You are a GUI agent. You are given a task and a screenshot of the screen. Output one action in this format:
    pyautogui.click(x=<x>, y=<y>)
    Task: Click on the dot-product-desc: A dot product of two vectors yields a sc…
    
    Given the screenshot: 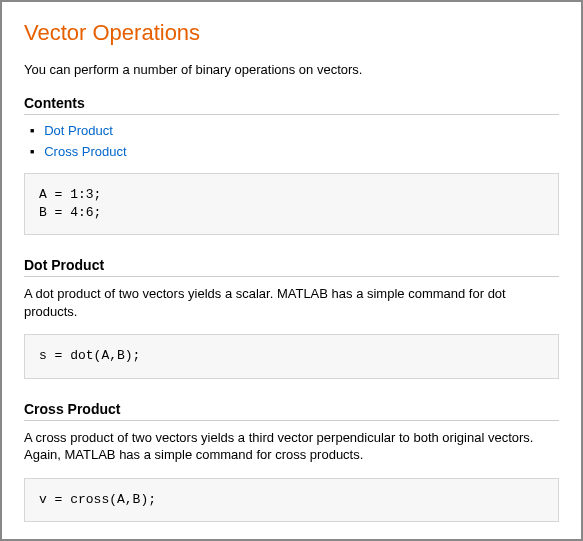 What is the action you would take?
    pyautogui.click(x=292, y=302)
    